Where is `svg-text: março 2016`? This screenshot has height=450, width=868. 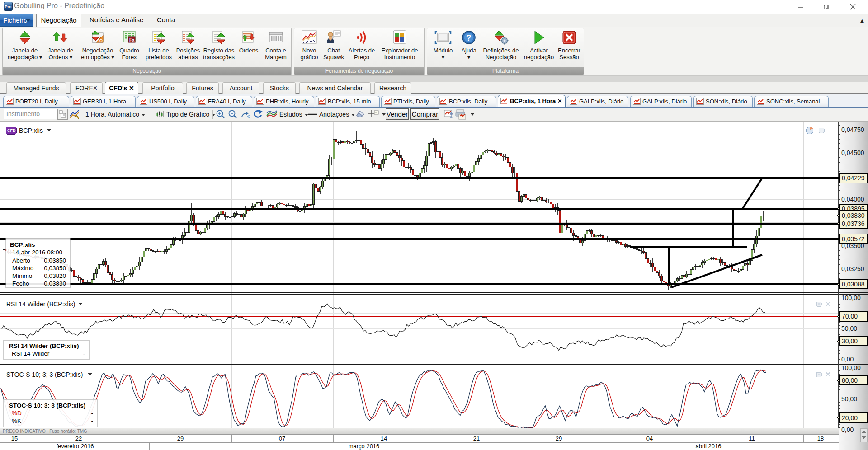
svg-text: março 2016 is located at coordinates (364, 446).